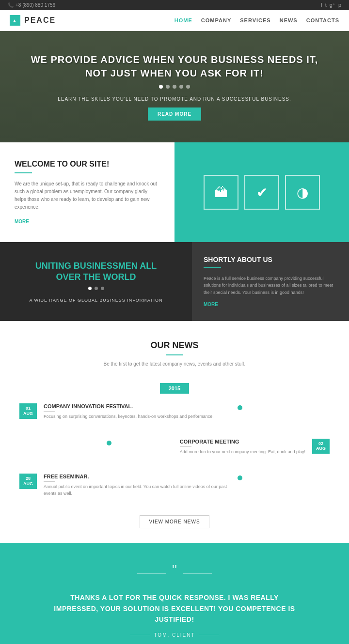  What do you see at coordinates (174, 346) in the screenshot?
I see `news-title: OUR NEWS` at bounding box center [174, 346].